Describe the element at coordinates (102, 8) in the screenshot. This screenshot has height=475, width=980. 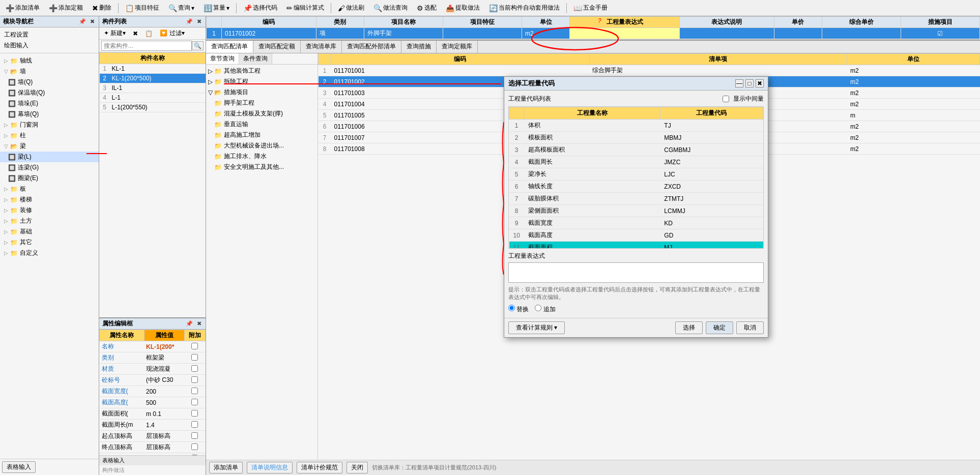
I see `delete-button: ✖ 删除` at that location.